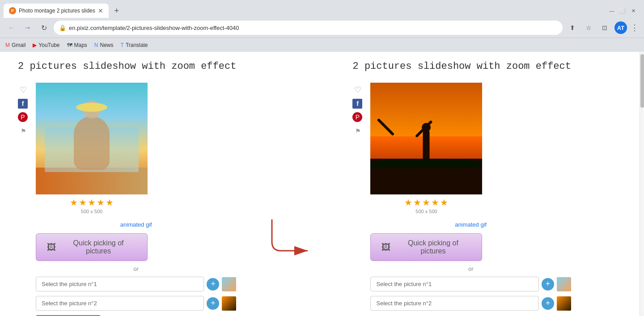  What do you see at coordinates (322, 9) in the screenshot?
I see `tab-bar: P Photo montage 2 pictures slides ✕ + — …` at bounding box center [322, 9].